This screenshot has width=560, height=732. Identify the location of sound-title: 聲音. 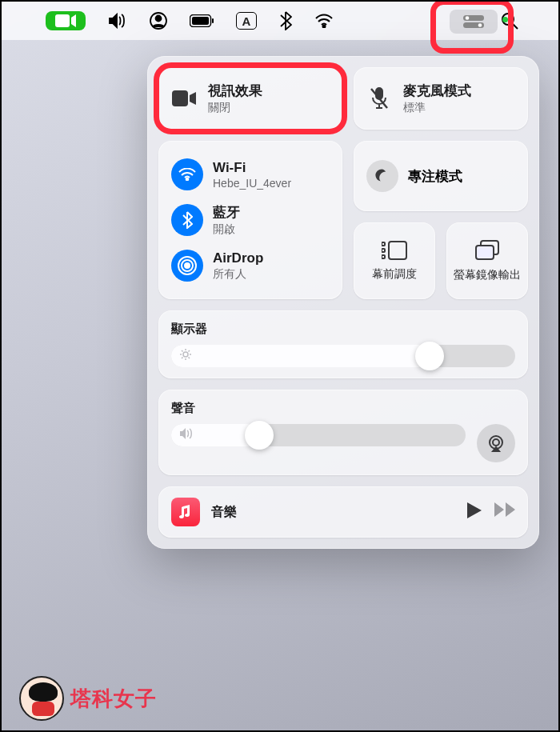
(343, 408).